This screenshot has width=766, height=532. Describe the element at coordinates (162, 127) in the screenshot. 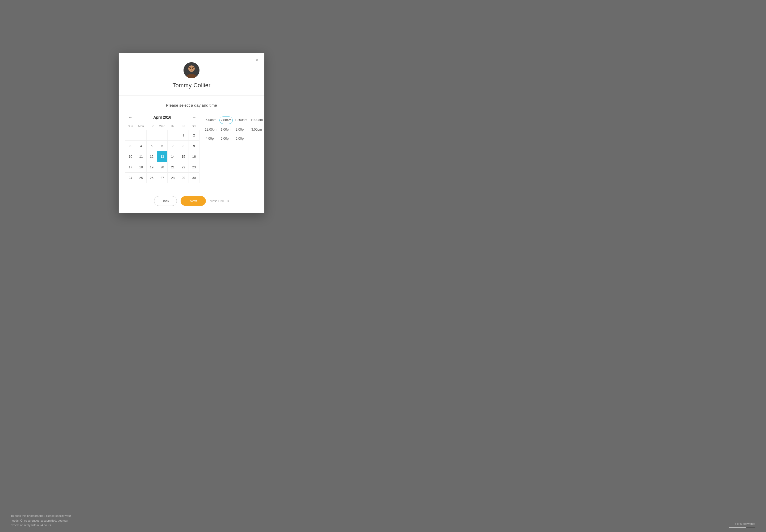

I see `dow-wed: Wed` at that location.